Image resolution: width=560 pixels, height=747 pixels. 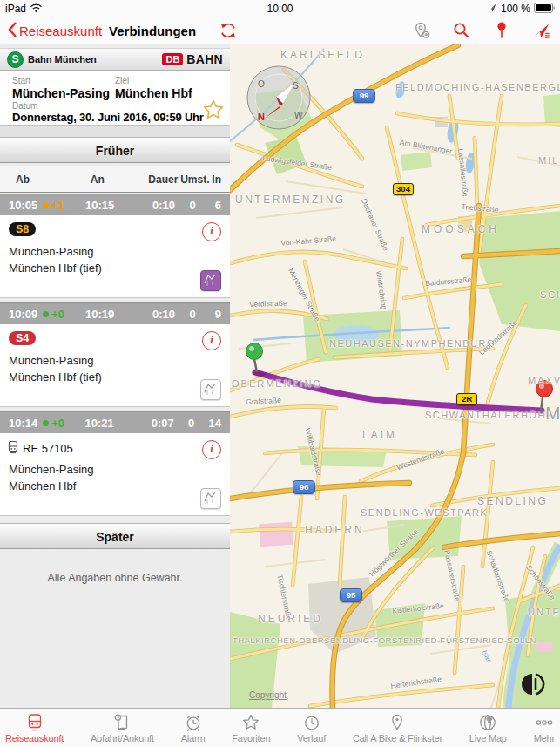 What do you see at coordinates (422, 31) in the screenshot?
I see `add-location-pin-icon` at bounding box center [422, 31].